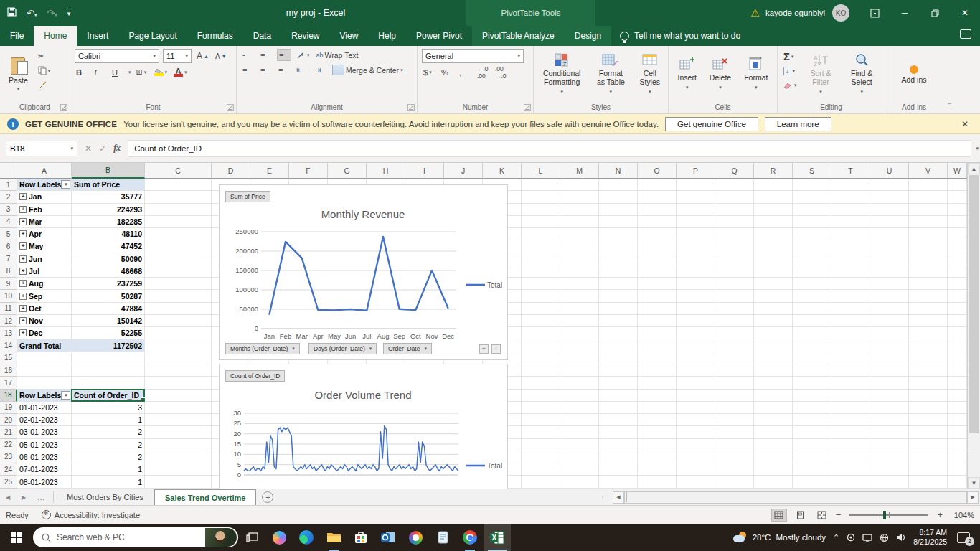  Describe the element at coordinates (974, 326) in the screenshot. I see `vertical-scrollbar: ▲ ▼` at that location.